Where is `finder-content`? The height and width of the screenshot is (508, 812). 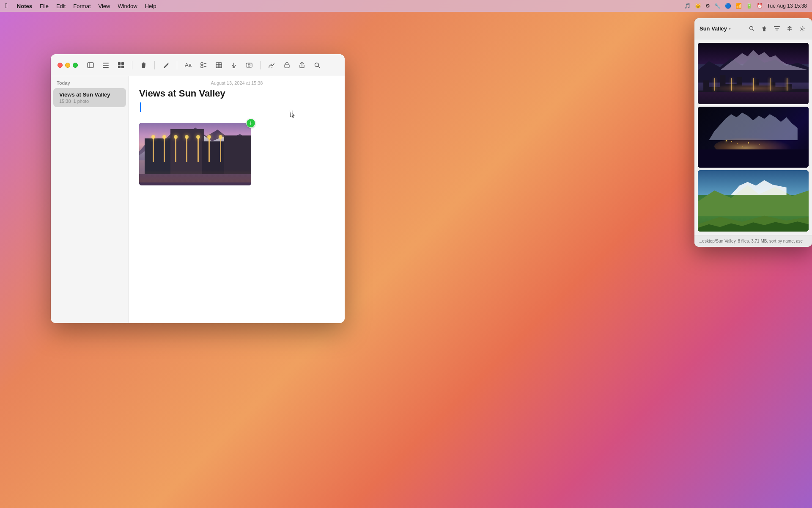 finder-content is located at coordinates (753, 137).